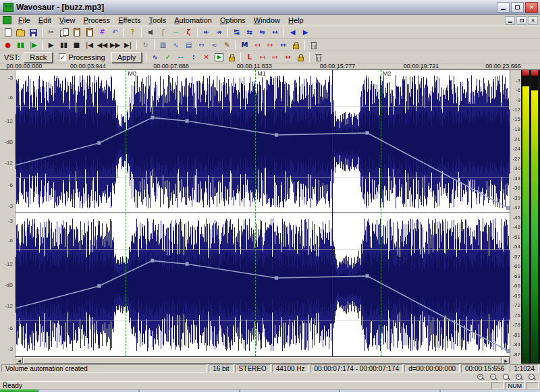  Describe the element at coordinates (97, 20) in the screenshot. I see `menu-process: Process` at that location.